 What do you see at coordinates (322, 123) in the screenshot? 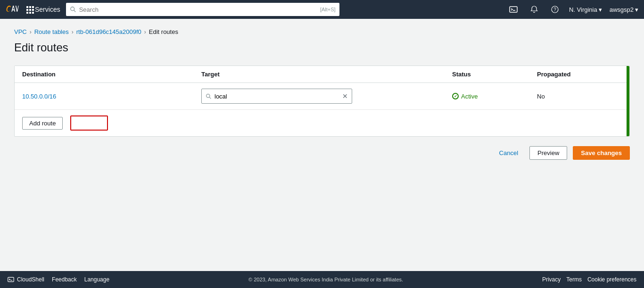
I see `add-route-row: Add route` at bounding box center [322, 123].